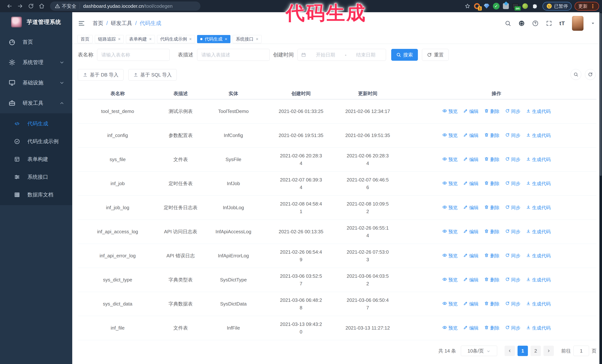 This screenshot has width=602, height=364. What do you see at coordinates (535, 6) in the screenshot?
I see `puzzle-extension-icon` at bounding box center [535, 6].